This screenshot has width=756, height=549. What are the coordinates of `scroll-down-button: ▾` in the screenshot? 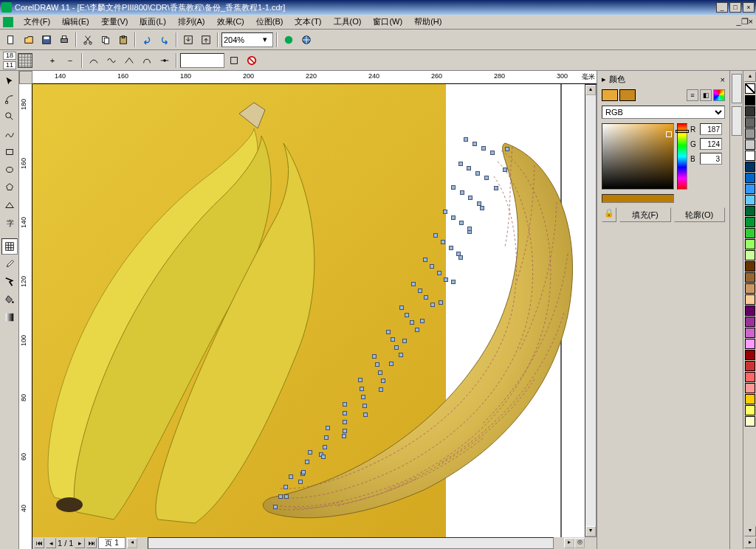 It's located at (591, 531).